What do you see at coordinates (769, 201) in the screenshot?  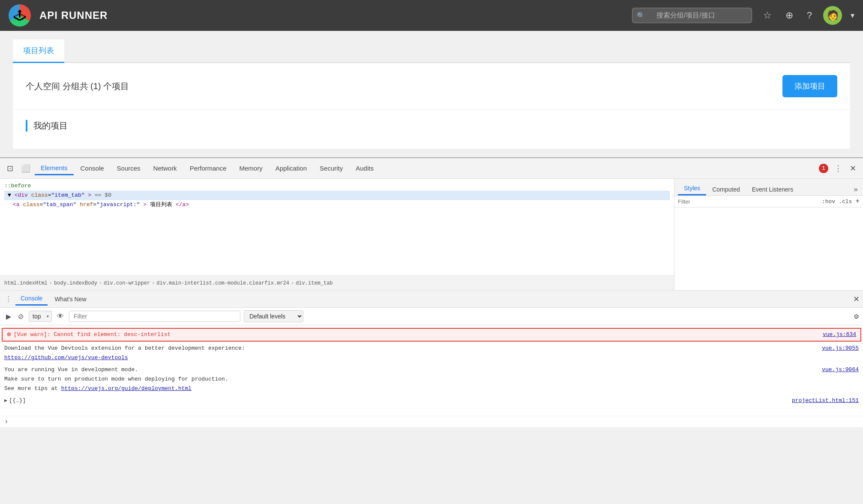 I see `styles-filter-bar: :hov .cls +` at bounding box center [769, 201].